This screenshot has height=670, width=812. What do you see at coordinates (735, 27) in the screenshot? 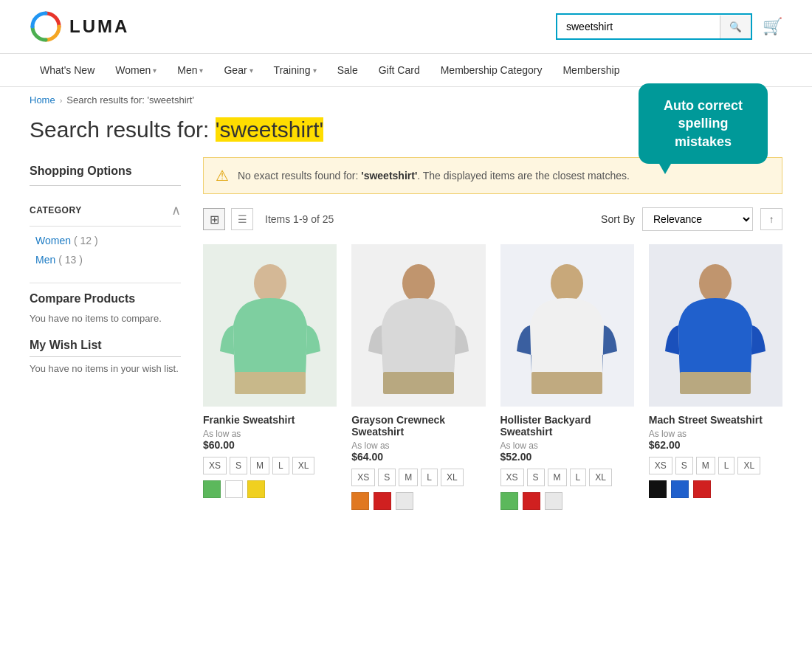
I see `search-button: 🔍` at bounding box center [735, 27].